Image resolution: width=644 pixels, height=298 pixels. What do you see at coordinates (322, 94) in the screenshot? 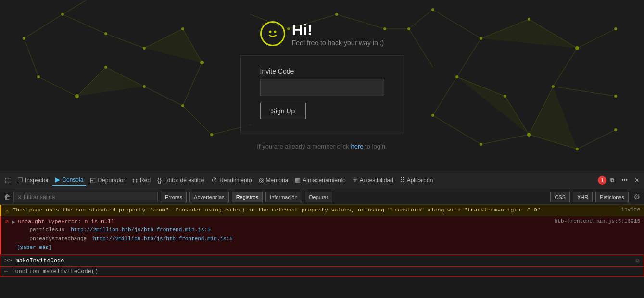
I see `invite-box: Invite Code Sign Up` at bounding box center [322, 94].